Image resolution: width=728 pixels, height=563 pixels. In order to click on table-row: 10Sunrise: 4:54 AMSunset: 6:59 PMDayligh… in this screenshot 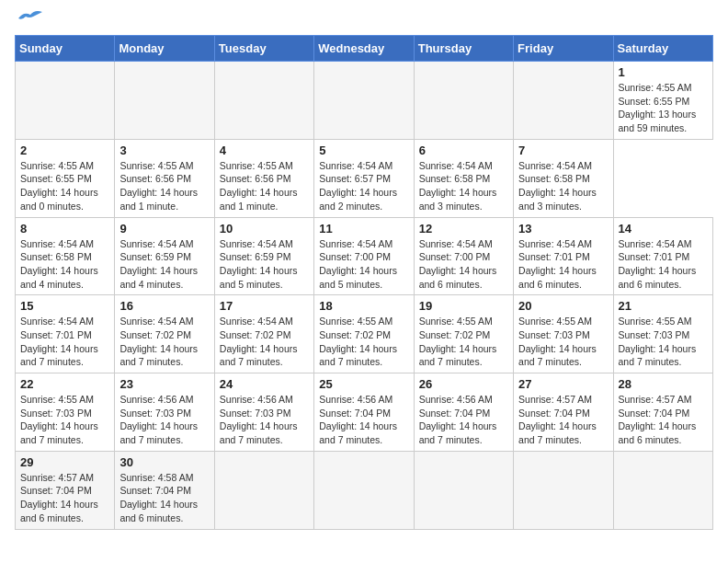, I will do `click(264, 256)`.